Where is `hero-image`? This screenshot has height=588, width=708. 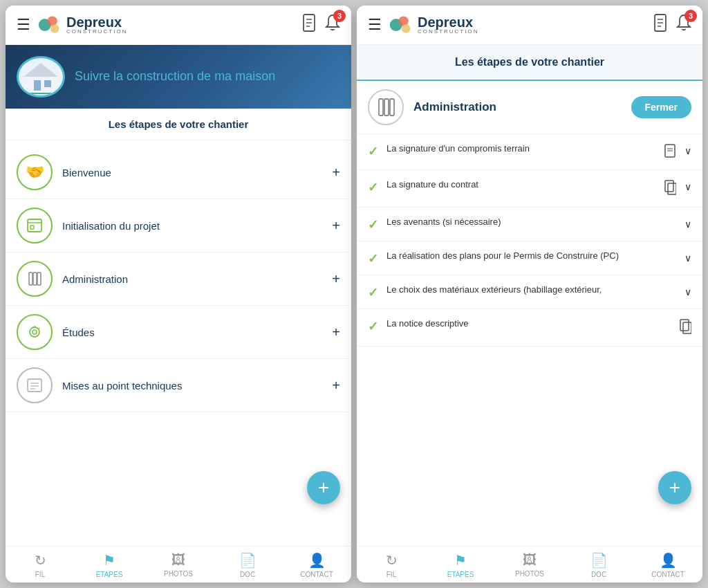 hero-image is located at coordinates (41, 77).